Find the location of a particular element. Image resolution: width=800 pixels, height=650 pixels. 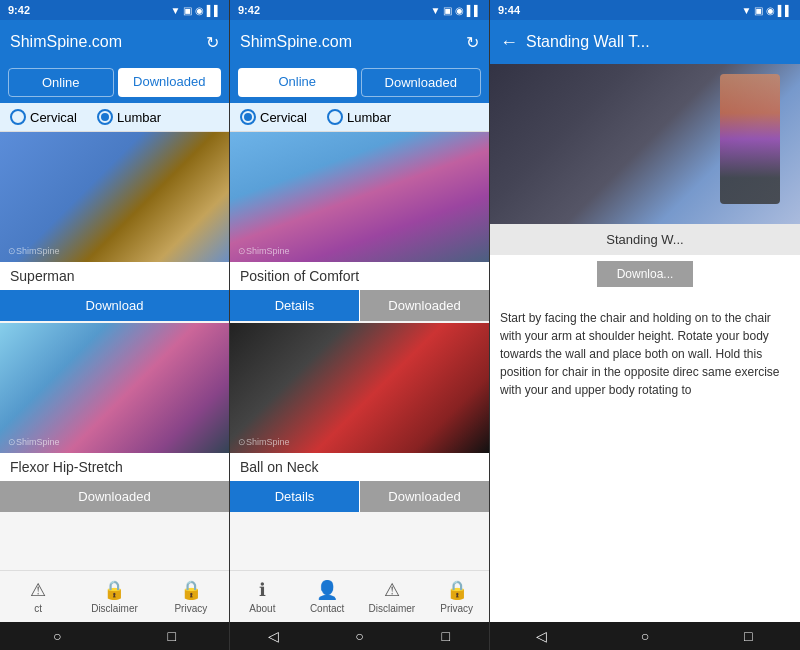

downloaded-button-ball-neck: Downloaded is located at coordinates (424, 496).